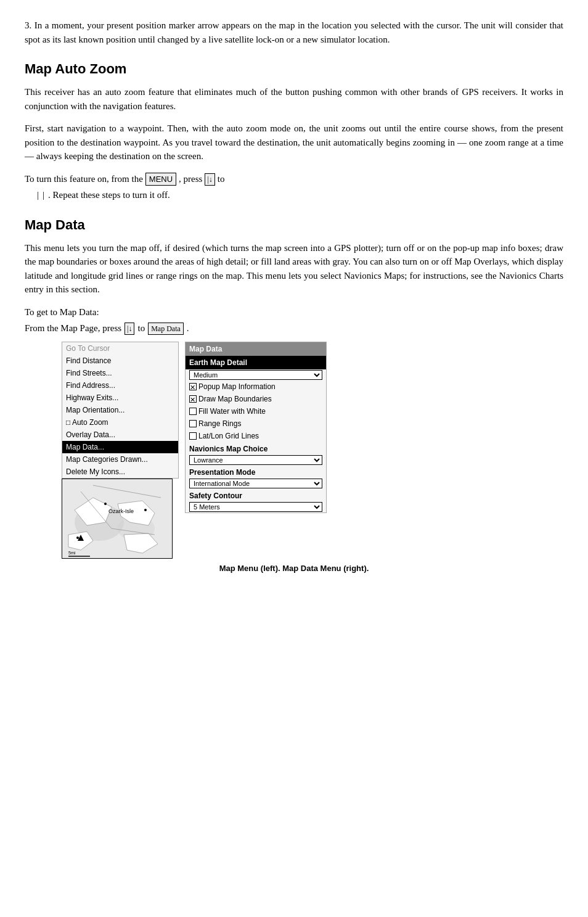 This screenshot has width=588, height=917. I want to click on range-rings-checkbox, so click(193, 424).